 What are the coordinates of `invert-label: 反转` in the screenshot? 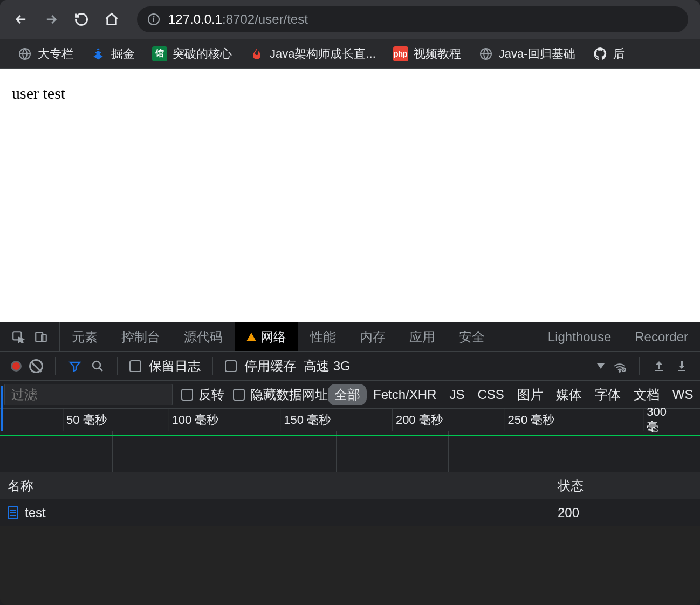 It's located at (211, 395).